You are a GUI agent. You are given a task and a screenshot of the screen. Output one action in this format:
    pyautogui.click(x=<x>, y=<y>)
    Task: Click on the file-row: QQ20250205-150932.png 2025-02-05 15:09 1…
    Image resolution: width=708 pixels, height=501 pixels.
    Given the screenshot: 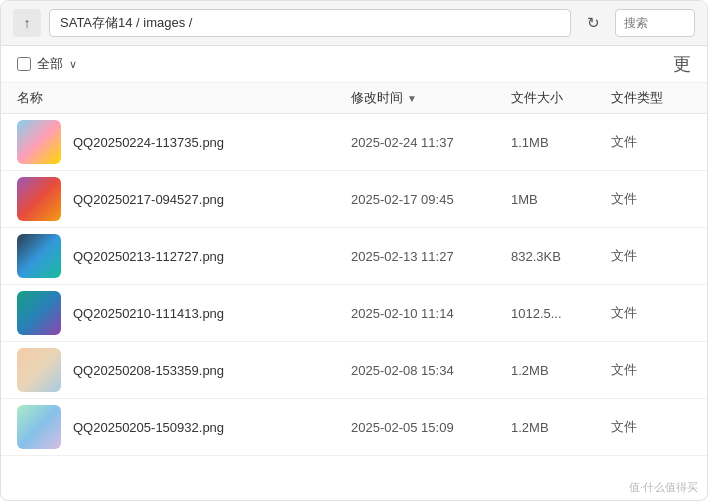 What is the action you would take?
    pyautogui.click(x=354, y=428)
    